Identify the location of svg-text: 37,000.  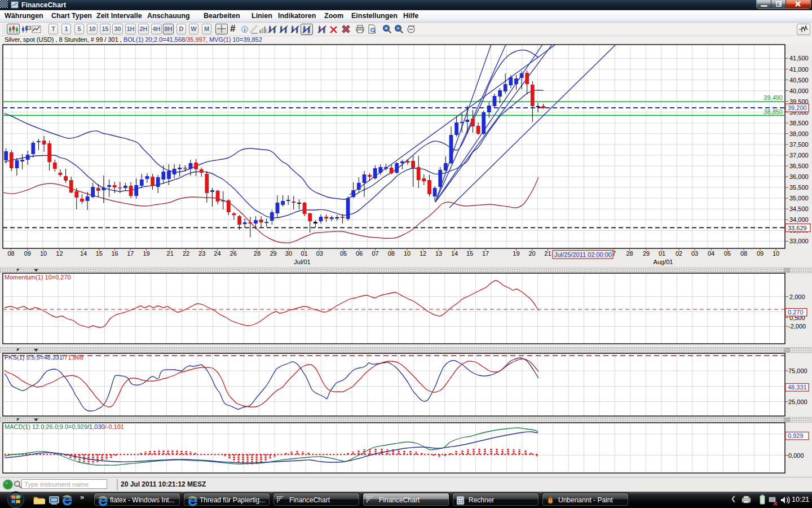
(799, 155).